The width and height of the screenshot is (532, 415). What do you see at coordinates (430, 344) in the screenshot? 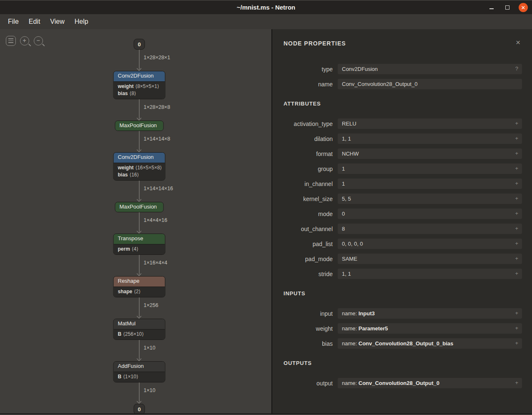
I see `property-value-field: name: Conv_Convolution28_Output_0_bias+` at bounding box center [430, 344].